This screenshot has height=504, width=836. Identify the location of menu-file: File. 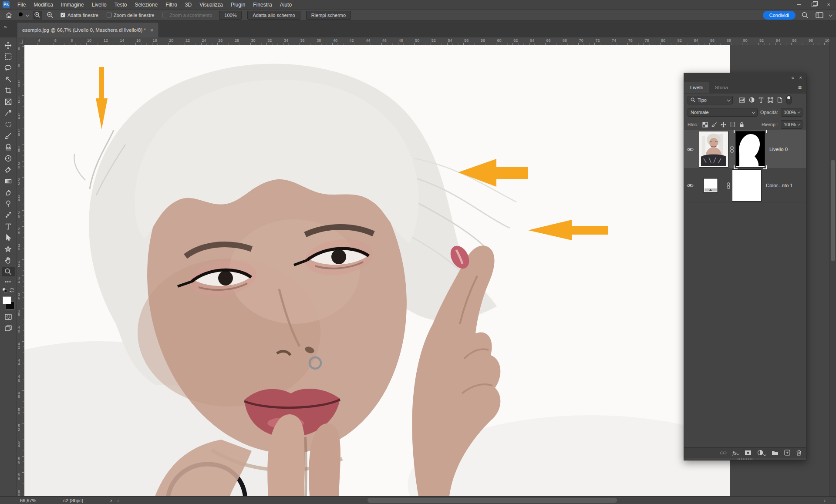
(22, 4).